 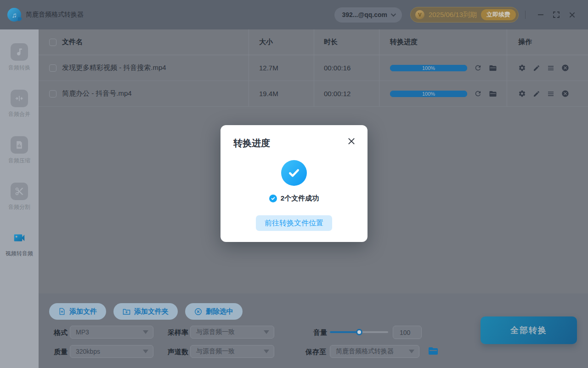 I want to click on success-check-icon, so click(x=294, y=173).